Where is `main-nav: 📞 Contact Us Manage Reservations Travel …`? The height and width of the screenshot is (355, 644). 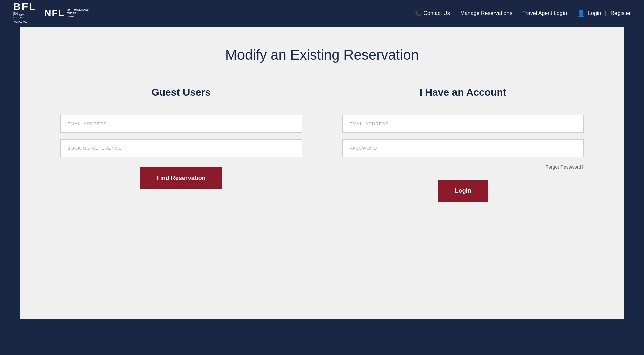
main-nav: 📞 Contact Us Manage Reservations Travel … is located at coordinates (523, 13).